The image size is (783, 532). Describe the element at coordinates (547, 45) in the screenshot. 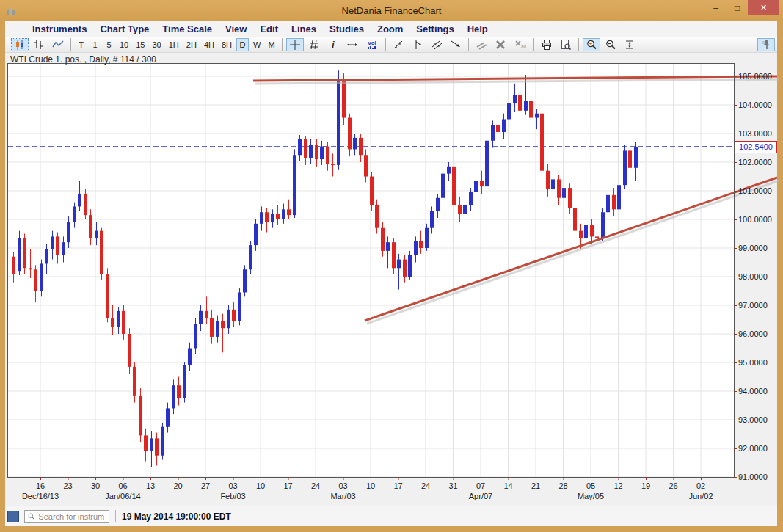

I see `print-icon` at that location.